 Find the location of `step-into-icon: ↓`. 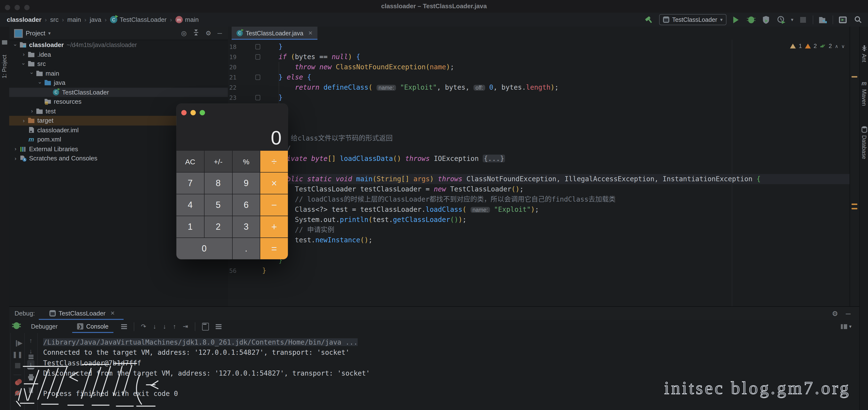

step-into-icon: ↓ is located at coordinates (164, 326).